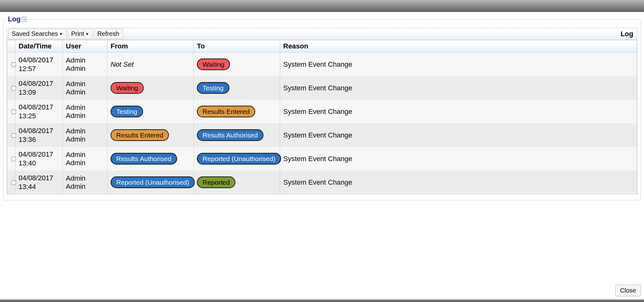  What do you see at coordinates (17, 19) in the screenshot?
I see `log-legend: Log −` at bounding box center [17, 19].